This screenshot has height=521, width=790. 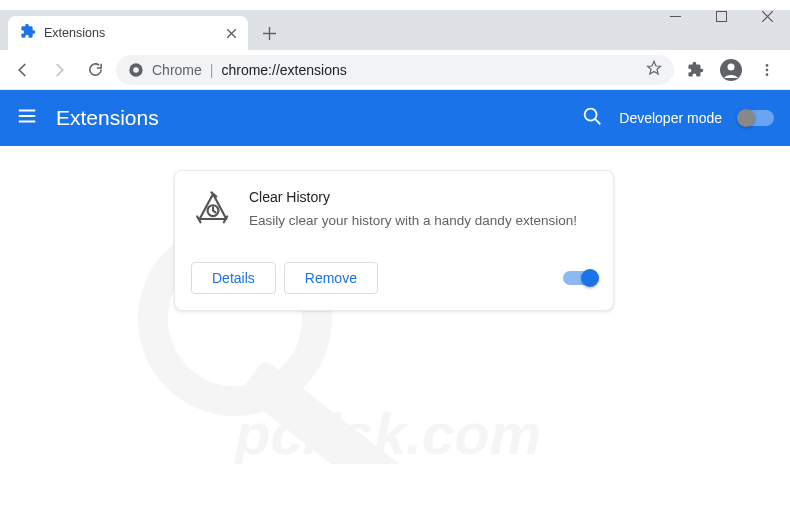 What do you see at coordinates (395, 118) in the screenshot?
I see `extensions-header: Extensions Developer mode` at bounding box center [395, 118].